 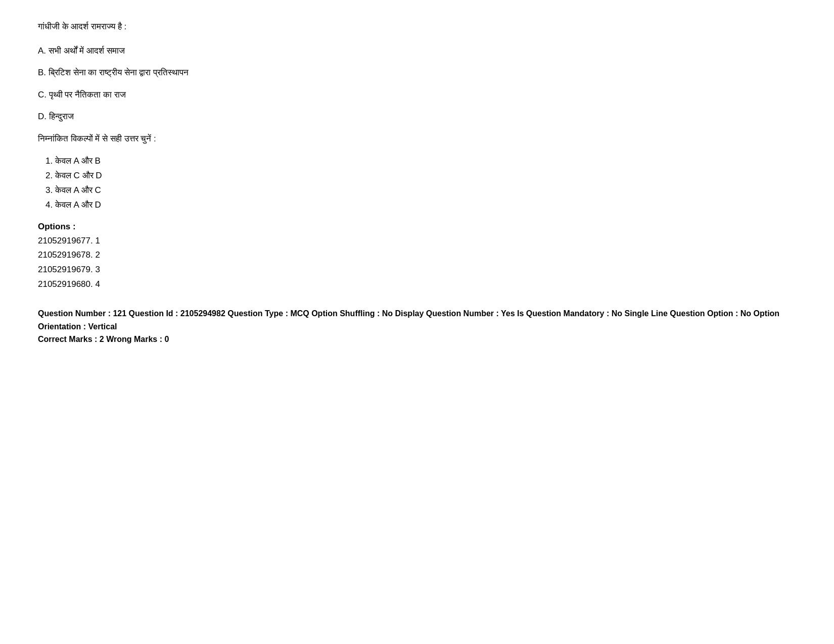 What do you see at coordinates (417, 139) in the screenshot?
I see `instruction-text: निम्नांकित विकल्पों में से सही उत्तर चुन…` at bounding box center [417, 139].